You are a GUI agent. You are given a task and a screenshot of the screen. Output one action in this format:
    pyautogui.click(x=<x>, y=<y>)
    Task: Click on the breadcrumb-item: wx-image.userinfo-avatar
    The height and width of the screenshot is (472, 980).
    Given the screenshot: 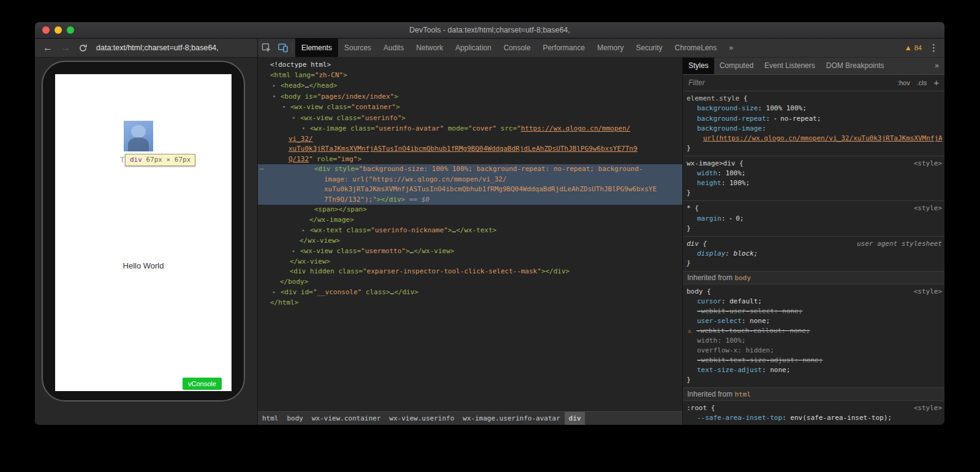 What is the action you would take?
    pyautogui.click(x=512, y=418)
    